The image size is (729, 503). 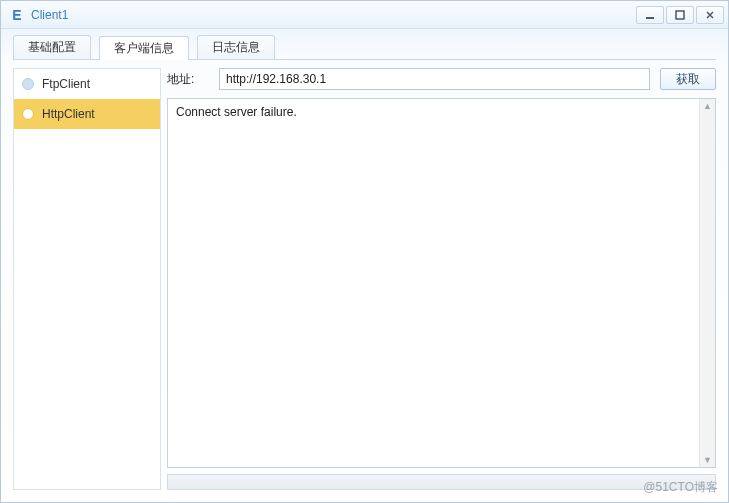 I want to click on tab-basic-config: 基础配置, so click(x=52, y=47).